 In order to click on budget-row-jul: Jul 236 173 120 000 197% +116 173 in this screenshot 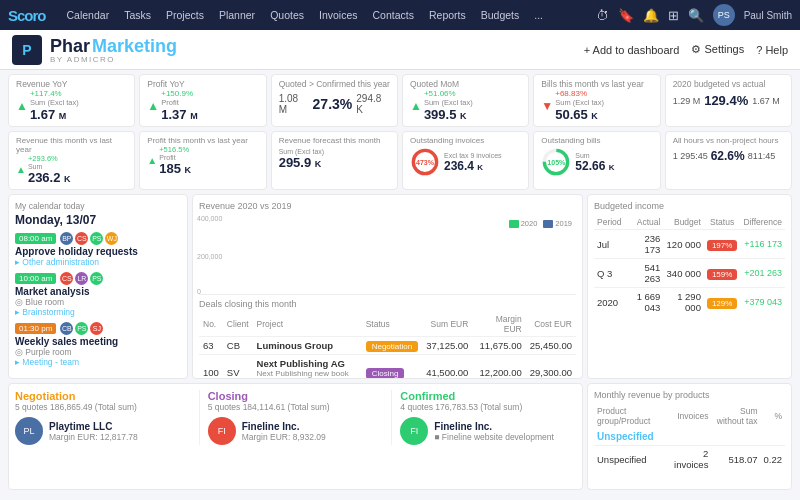, I will do `click(690, 244)`.